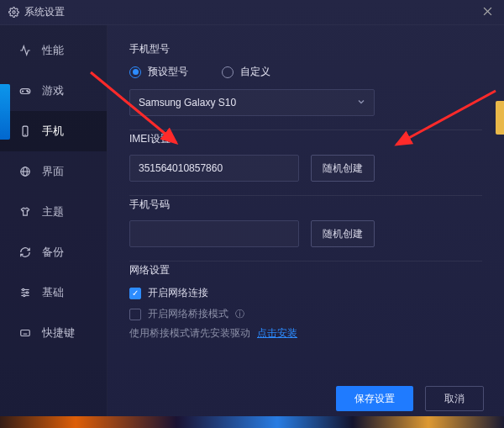  I want to click on sidebar-item-shortcut: 快捷键, so click(54, 333).